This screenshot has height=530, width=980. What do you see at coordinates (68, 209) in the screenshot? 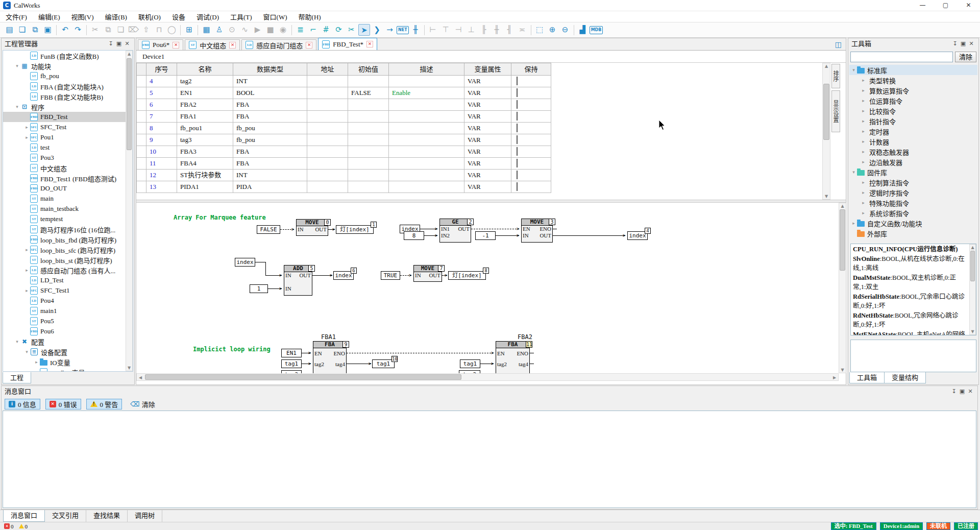
I see `project-tree-item: STmain_testback` at bounding box center [68, 209].